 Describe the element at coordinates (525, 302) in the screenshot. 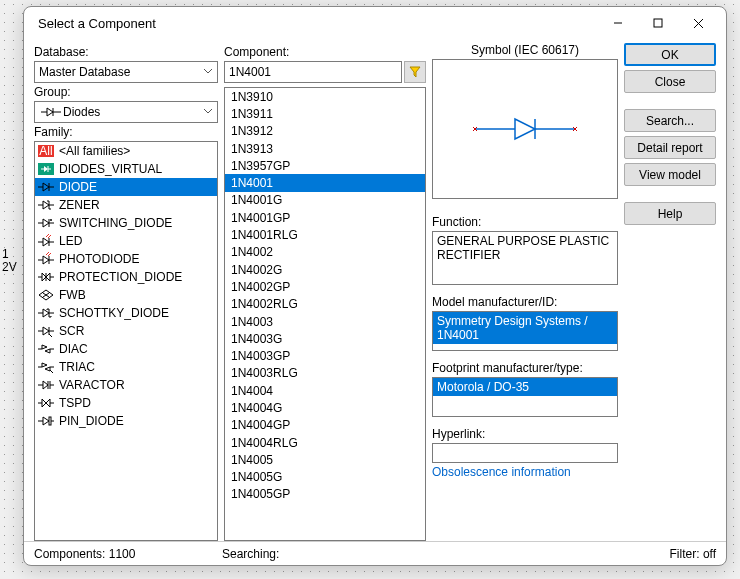

I see `model-mfr-label: Model manufacturer/ID:` at that location.